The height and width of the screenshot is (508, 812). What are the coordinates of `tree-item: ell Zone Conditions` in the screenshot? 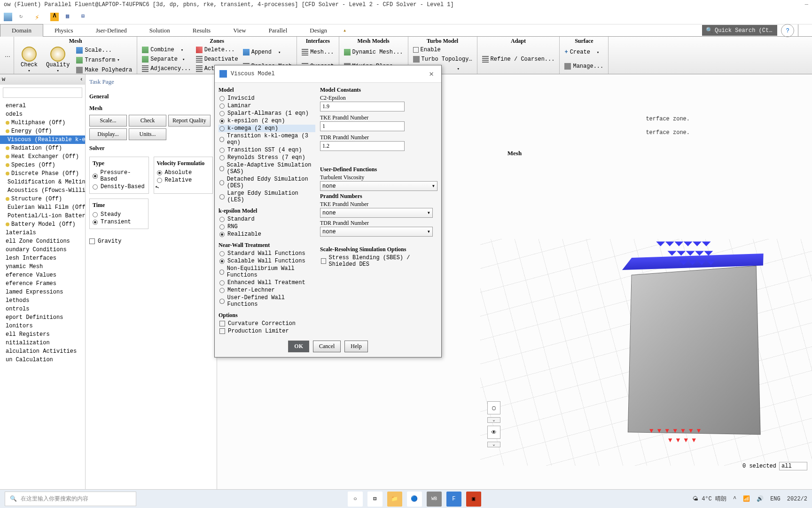 It's located at (42, 241).